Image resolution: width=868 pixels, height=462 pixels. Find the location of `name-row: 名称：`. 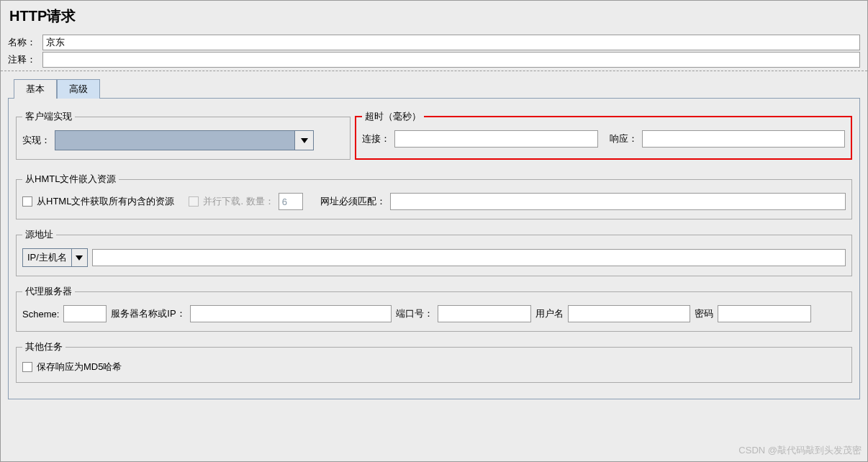

name-row: 名称： is located at coordinates (434, 42).